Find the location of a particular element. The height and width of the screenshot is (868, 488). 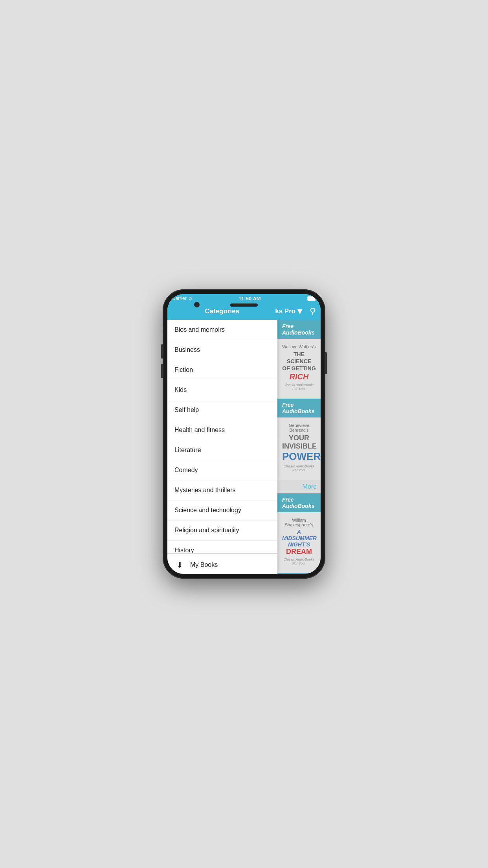

category-item-kids: Kids is located at coordinates (222, 390).